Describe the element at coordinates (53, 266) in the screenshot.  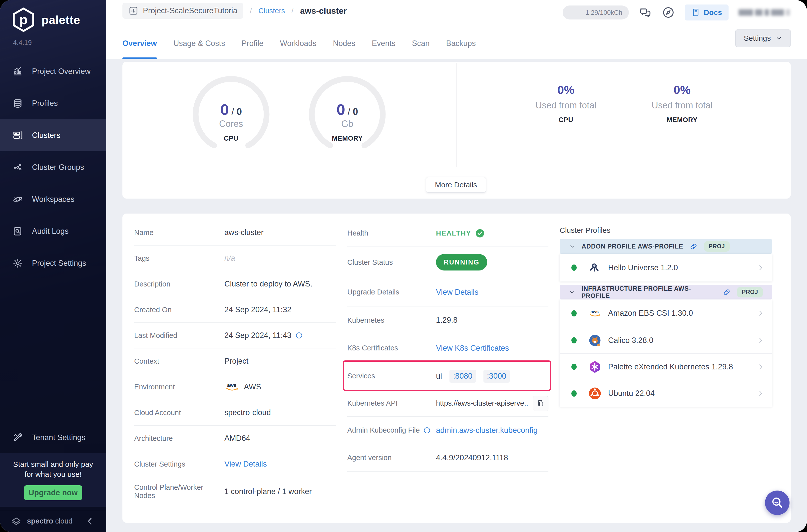
I see `sidebar: p palette 4.4.19 Project Overview Profil…` at that location.